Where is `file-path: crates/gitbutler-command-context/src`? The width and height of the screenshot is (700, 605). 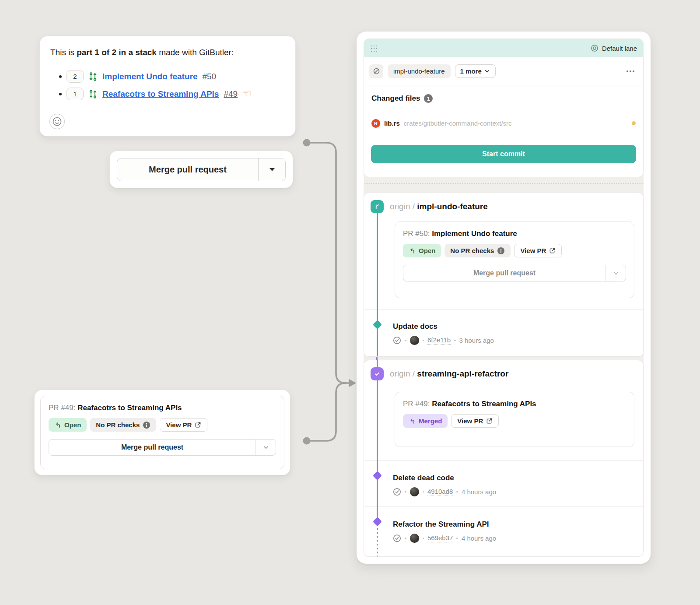 file-path: crates/gitbutler-command-context/src is located at coordinates (458, 123).